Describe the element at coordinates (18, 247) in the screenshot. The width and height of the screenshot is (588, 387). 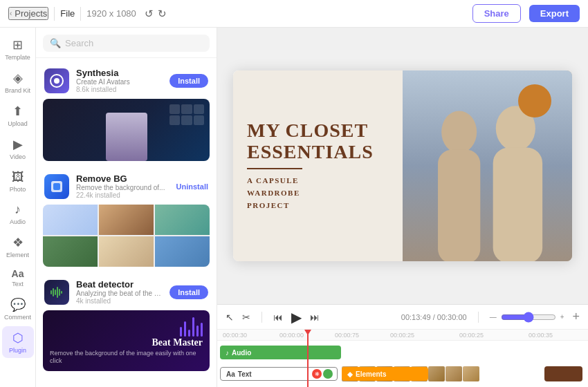
I see `sidebar-item-element: ❖ Element` at that location.